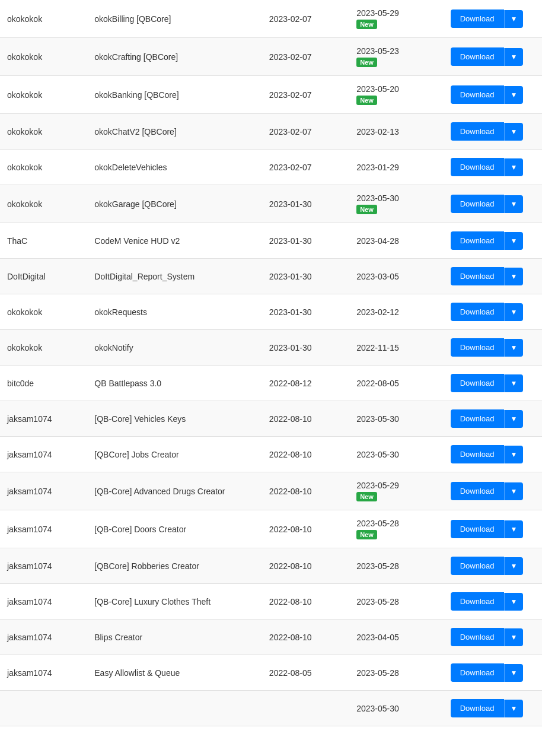 The width and height of the screenshot is (542, 756). Describe the element at coordinates (44, 241) in the screenshot. I see `author-cell: ThaC` at that location.